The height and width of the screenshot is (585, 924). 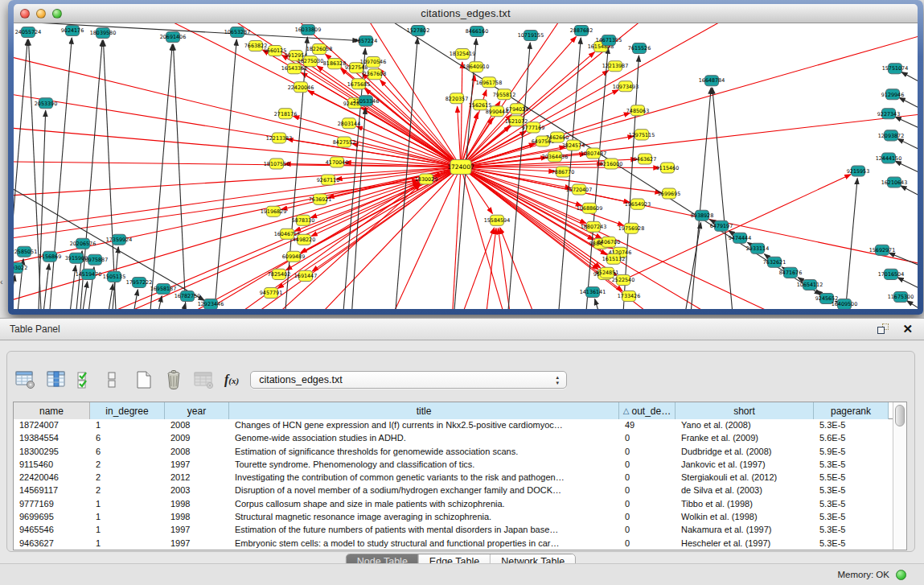 What do you see at coordinates (457, 98) in the screenshot?
I see `yellow-node: 8220357` at bounding box center [457, 98].